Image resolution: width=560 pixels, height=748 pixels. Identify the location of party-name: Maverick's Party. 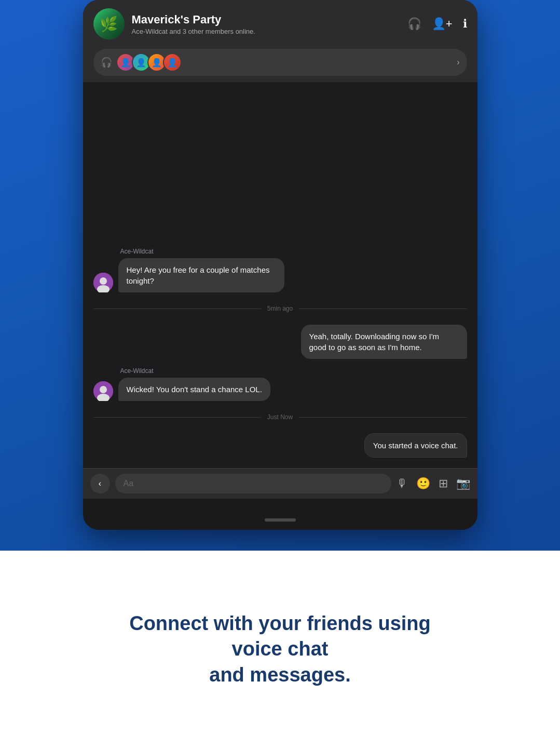
(194, 20).